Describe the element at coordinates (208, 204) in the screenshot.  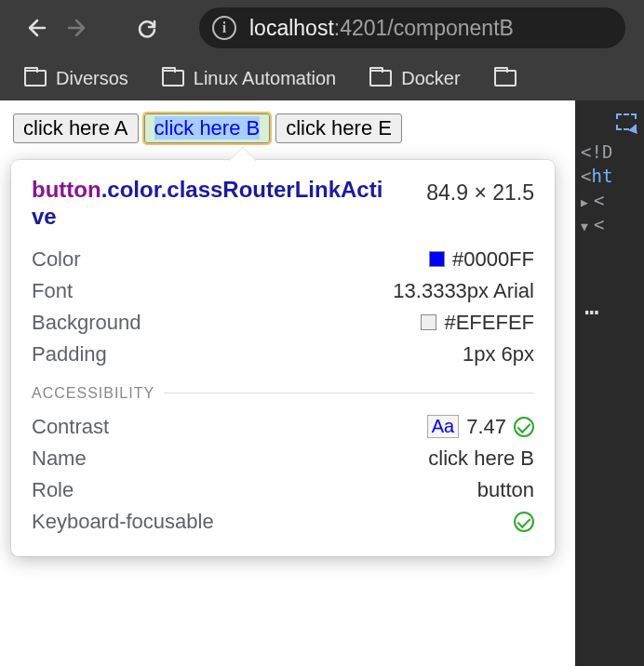
I see `inspector-selector: button.color.classRouterLinkActive` at that location.